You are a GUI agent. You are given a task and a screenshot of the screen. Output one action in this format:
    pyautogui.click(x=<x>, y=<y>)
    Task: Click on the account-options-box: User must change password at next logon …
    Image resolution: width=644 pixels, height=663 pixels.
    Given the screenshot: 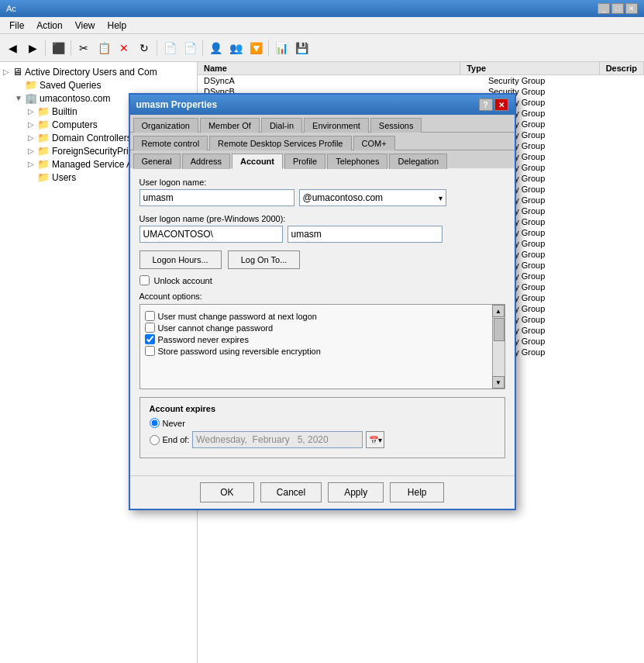 What is the action you would take?
    pyautogui.click(x=322, y=347)
    